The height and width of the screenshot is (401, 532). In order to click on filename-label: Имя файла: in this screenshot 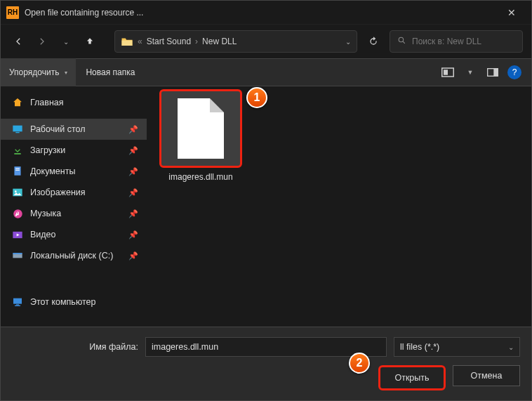, I will do `click(75, 347)`.